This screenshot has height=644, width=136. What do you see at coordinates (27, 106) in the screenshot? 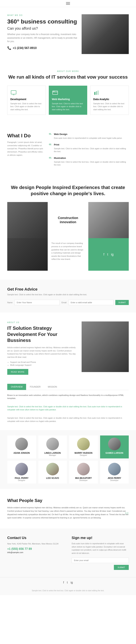
I see `service-desc-development: Sample text. Click to select the text bo…` at bounding box center [27, 106].